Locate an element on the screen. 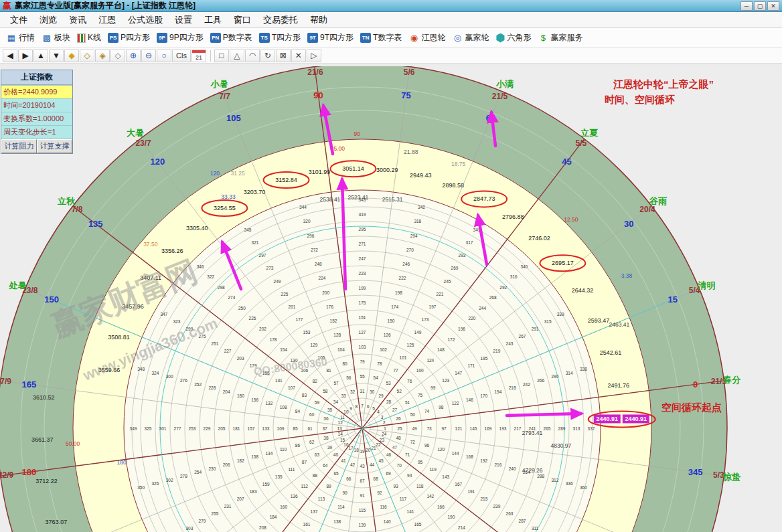 The width and height of the screenshot is (782, 532). tool-pointer-tool: ▲ is located at coordinates (41, 56).